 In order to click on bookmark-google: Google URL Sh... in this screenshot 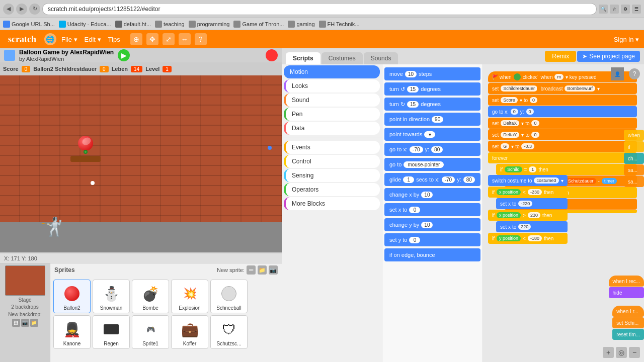, I will do `click(29, 24)`.